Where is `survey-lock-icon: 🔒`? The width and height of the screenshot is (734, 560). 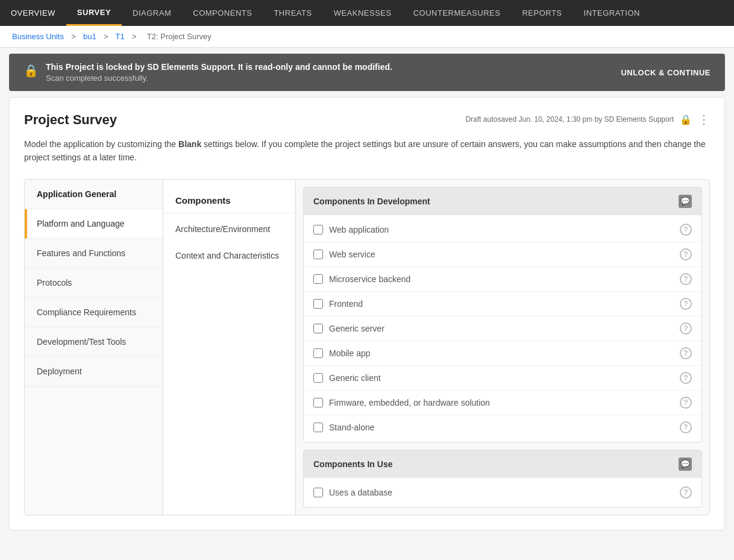 survey-lock-icon: 🔒 is located at coordinates (686, 119).